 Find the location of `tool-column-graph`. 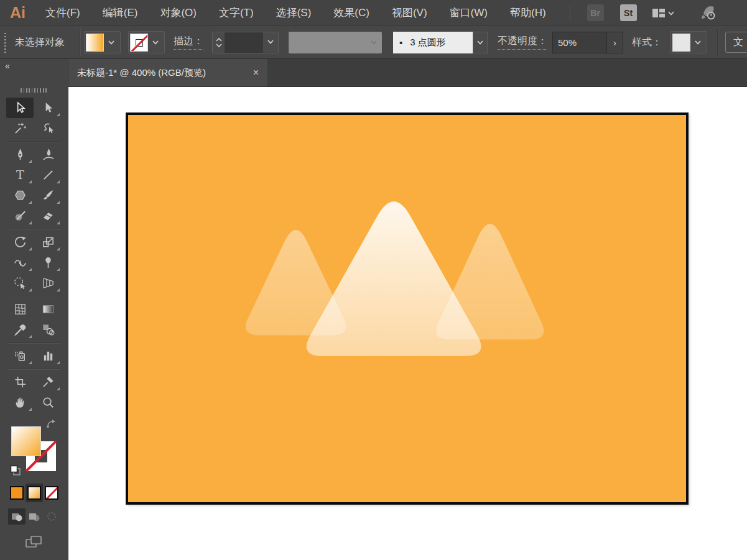

tool-column-graph is located at coordinates (48, 356).